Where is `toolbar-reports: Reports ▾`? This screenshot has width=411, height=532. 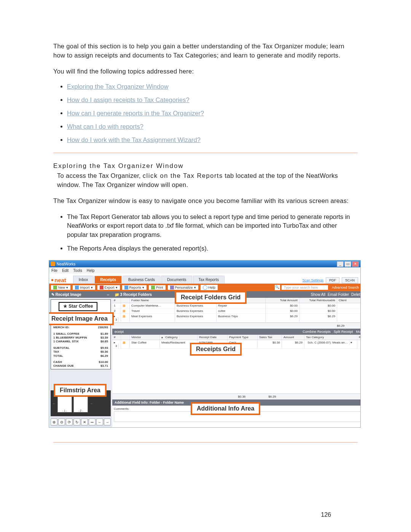 toolbar-reports: Reports ▾ is located at coordinates (135, 288).